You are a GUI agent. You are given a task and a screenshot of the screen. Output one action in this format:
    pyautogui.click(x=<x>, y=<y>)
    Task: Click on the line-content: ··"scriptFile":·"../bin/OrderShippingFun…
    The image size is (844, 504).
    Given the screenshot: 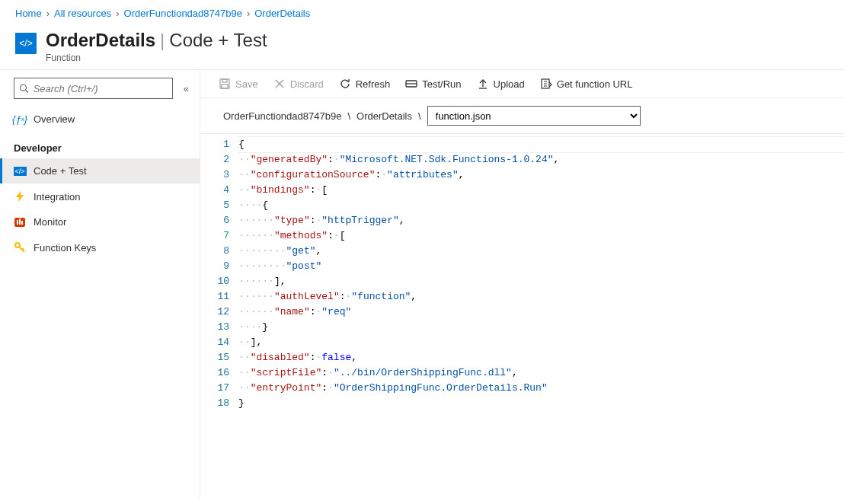 What is the action you would take?
    pyautogui.click(x=541, y=373)
    